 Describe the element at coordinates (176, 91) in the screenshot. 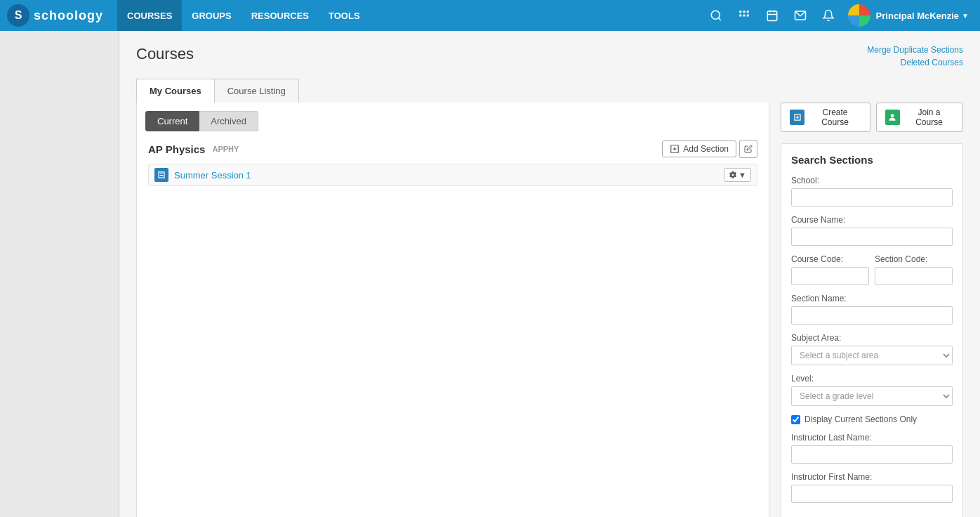

I see `tab-my-courses: My Courses` at that location.